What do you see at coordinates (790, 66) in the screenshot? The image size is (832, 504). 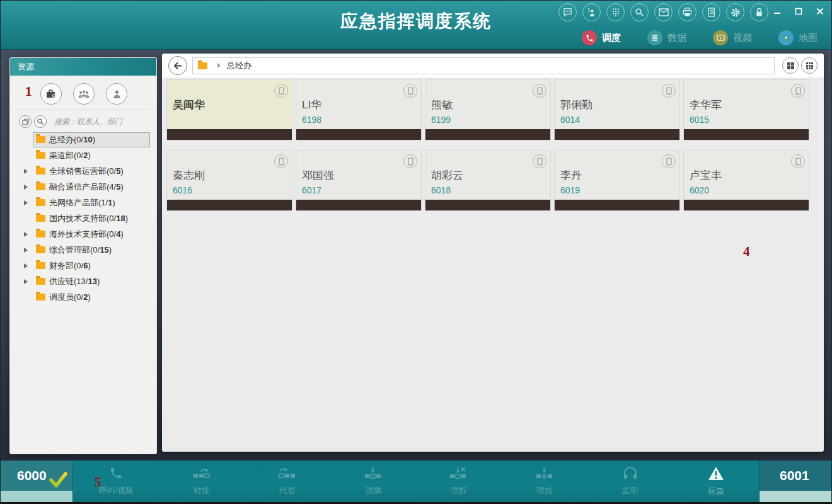 I see `grid-large-view-button` at bounding box center [790, 66].